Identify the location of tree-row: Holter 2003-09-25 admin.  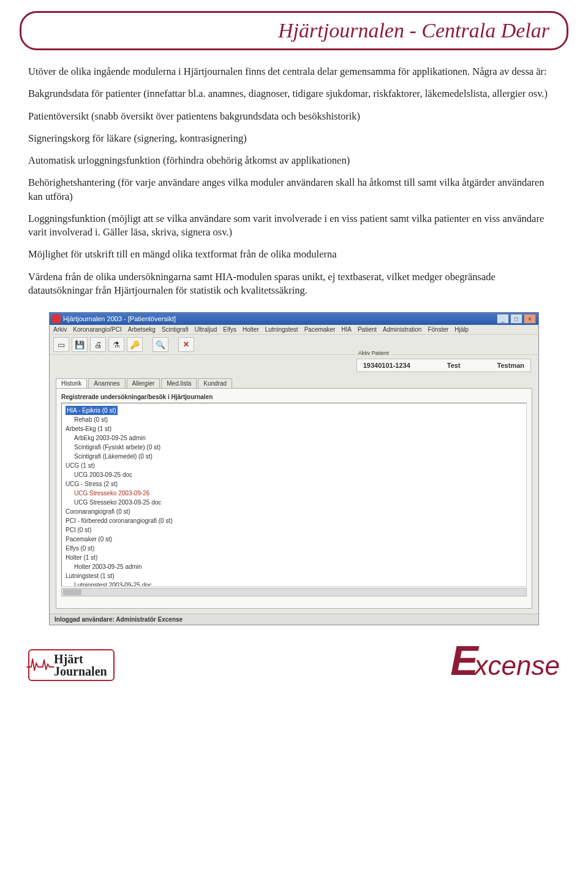
(294, 566).